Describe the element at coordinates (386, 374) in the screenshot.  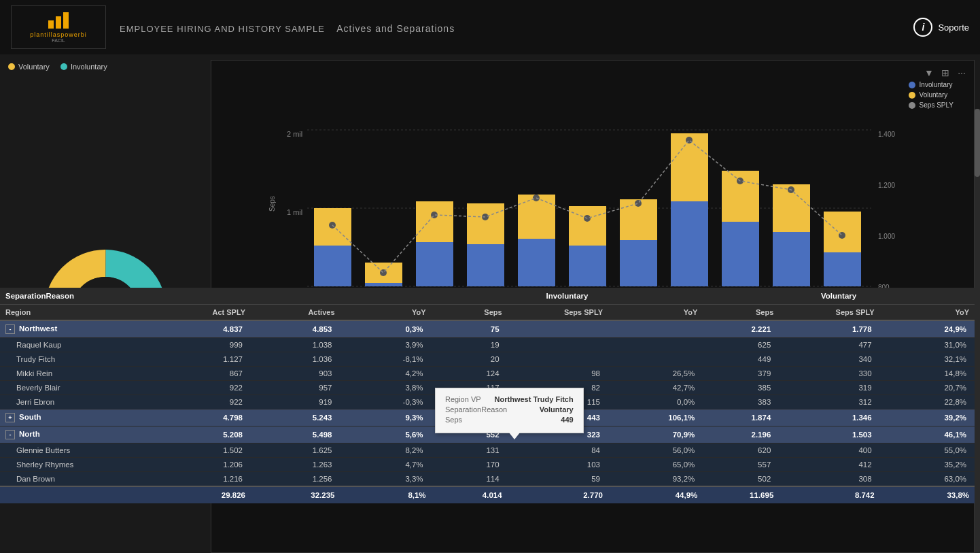
I see `sub-yoy: 4,2%` at that location.